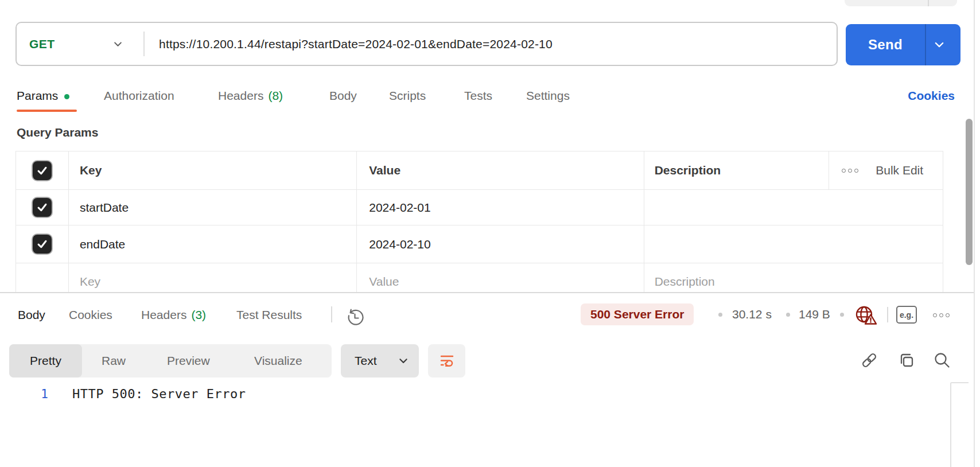  Describe the element at coordinates (139, 96) in the screenshot. I see `tab-authorization: Authorization` at that location.